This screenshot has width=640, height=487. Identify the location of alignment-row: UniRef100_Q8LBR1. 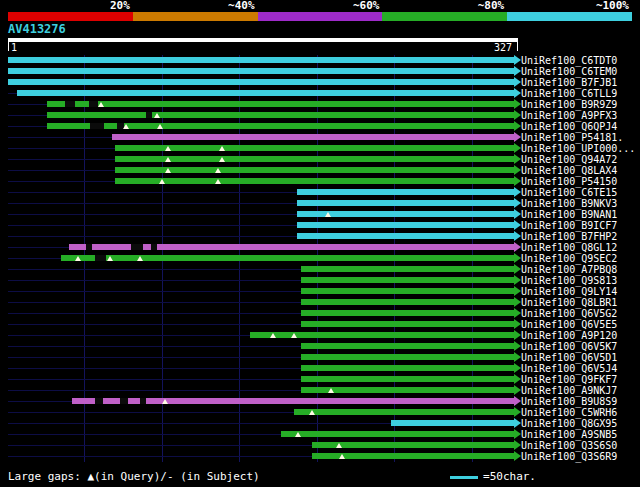
(261, 302).